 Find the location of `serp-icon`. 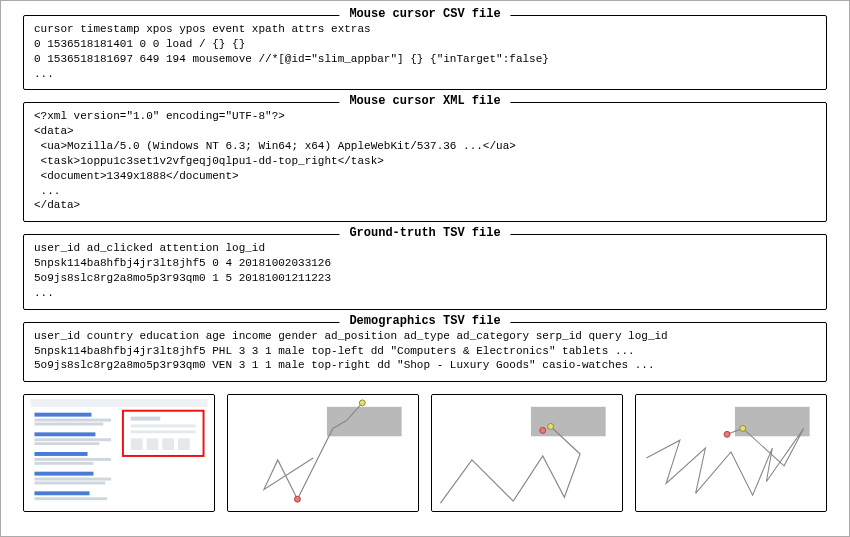

serp-icon is located at coordinates (119, 453).